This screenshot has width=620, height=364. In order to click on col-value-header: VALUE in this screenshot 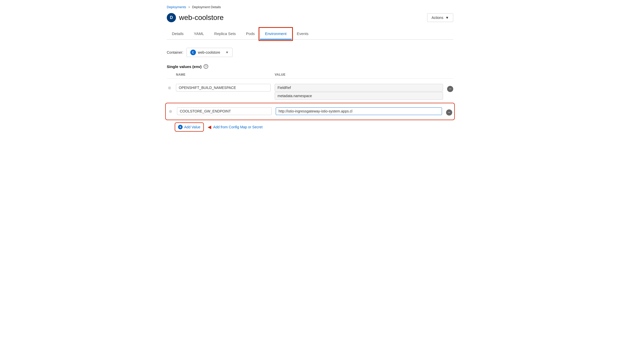, I will do `click(364, 75)`.